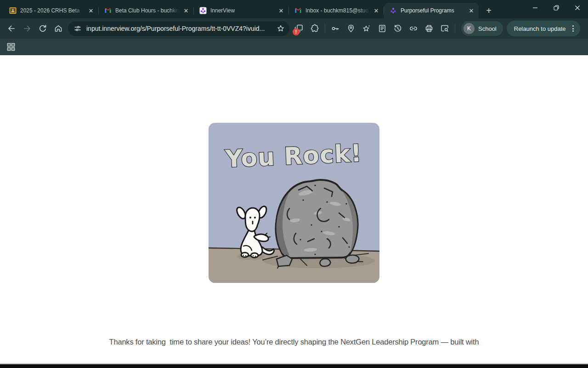 This screenshot has height=368, width=588. I want to click on tab-title: InnerView, so click(242, 11).